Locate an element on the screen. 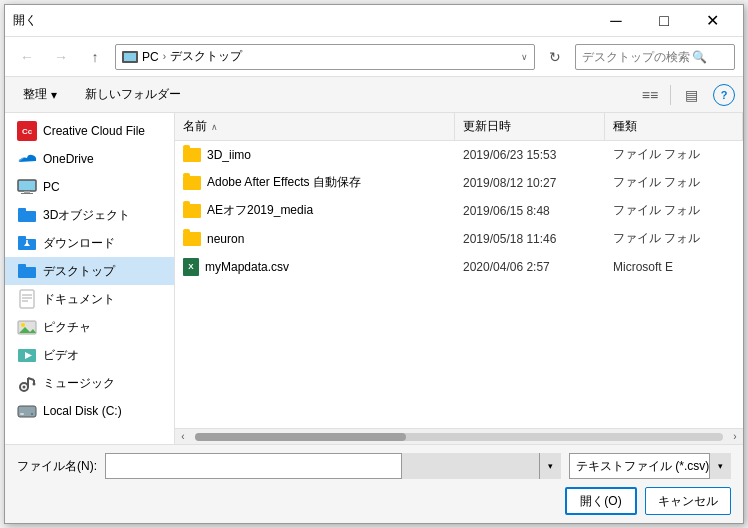 This screenshot has height=528, width=748. file-column-header: 名前 ∧ 更新日時 種類 is located at coordinates (459, 127).